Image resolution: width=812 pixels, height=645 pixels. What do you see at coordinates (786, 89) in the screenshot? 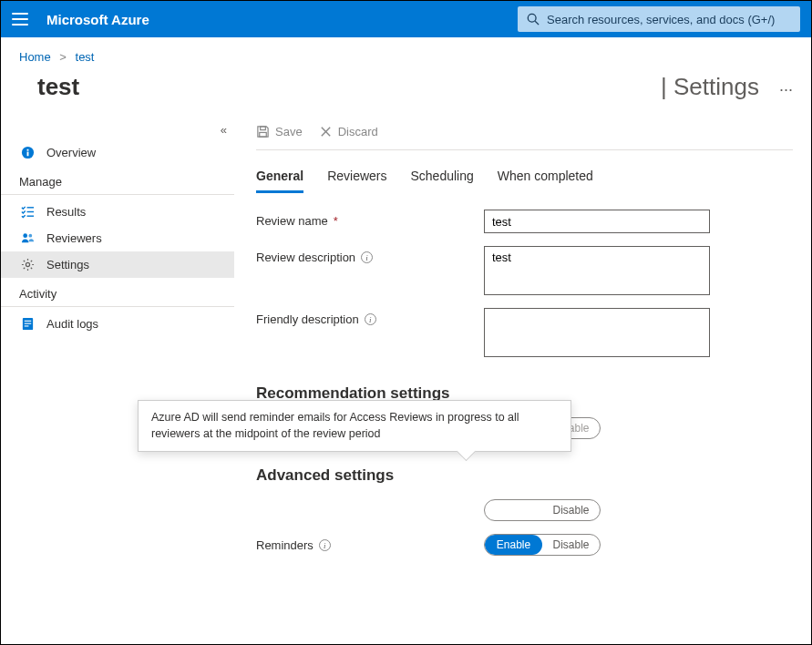
I see `more-actions-icon: ···` at bounding box center [786, 89].